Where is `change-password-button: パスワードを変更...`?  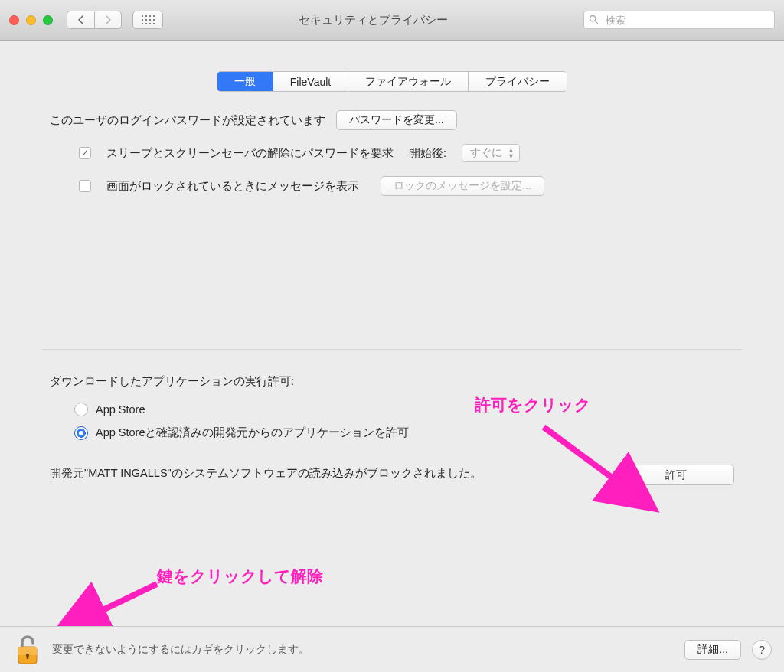 change-password-button: パスワードを変更... is located at coordinates (397, 120).